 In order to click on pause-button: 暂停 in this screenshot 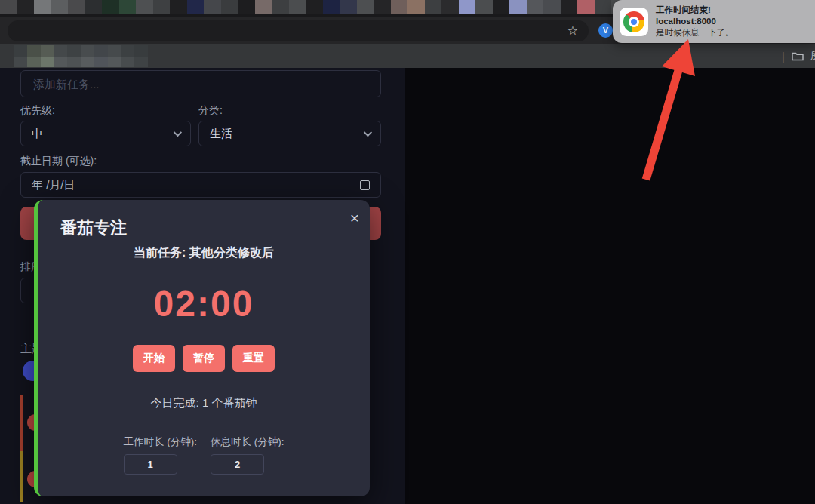, I will do `click(204, 358)`.